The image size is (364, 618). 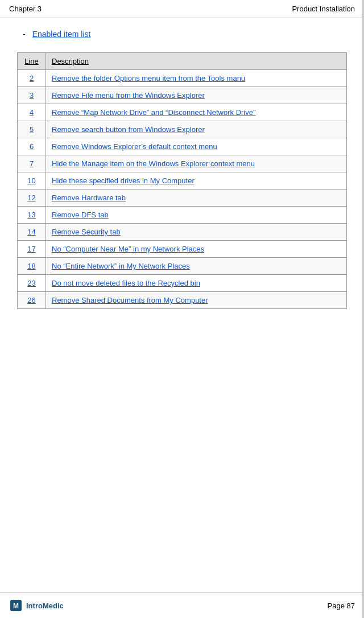 What do you see at coordinates (182, 34) in the screenshot?
I see `enabled-item-section: - Enabled item list` at bounding box center [182, 34].